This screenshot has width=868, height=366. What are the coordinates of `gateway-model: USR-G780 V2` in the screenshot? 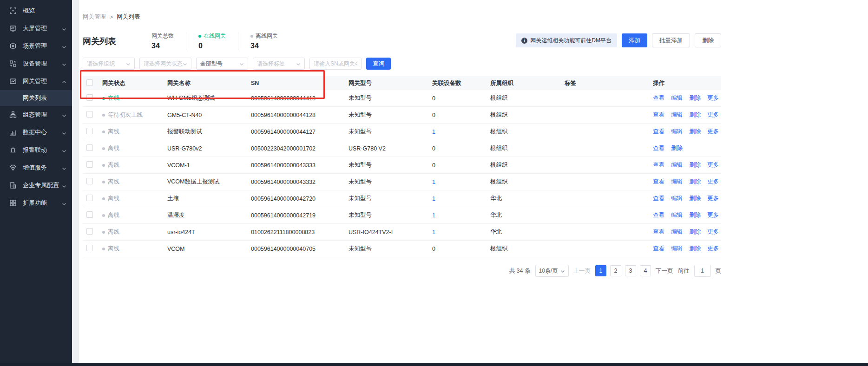 It's located at (390, 149).